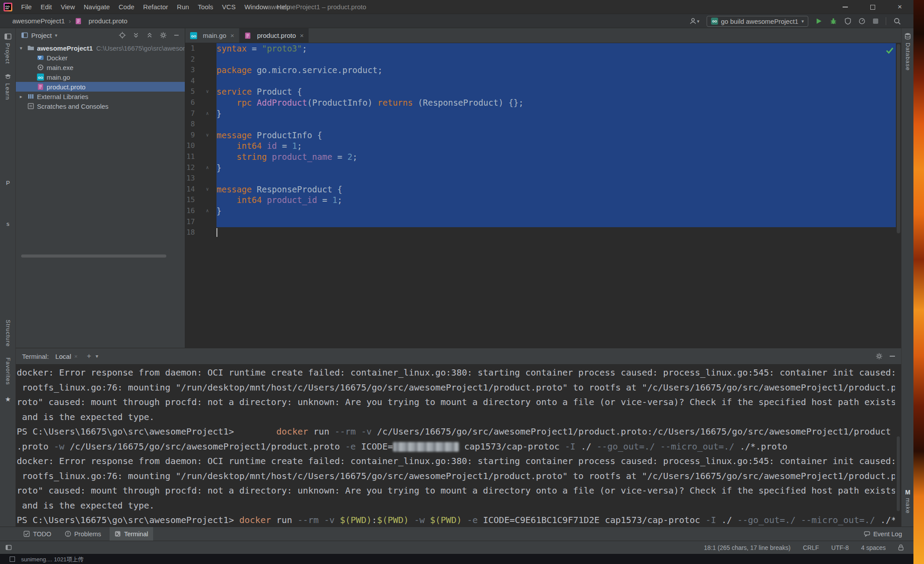  What do you see at coordinates (206, 7) in the screenshot?
I see `menu-tools: Tools` at bounding box center [206, 7].